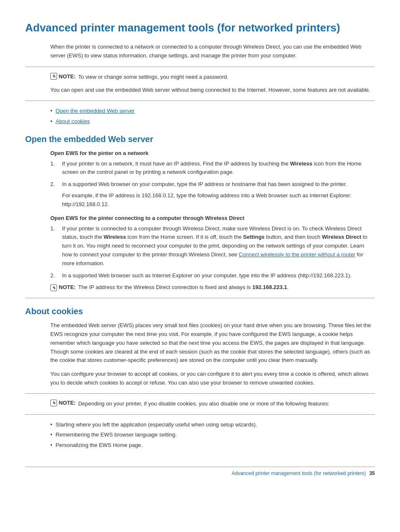 The height and width of the screenshot is (532, 400). I want to click on bold-wireless-1: Wireless, so click(301, 163).